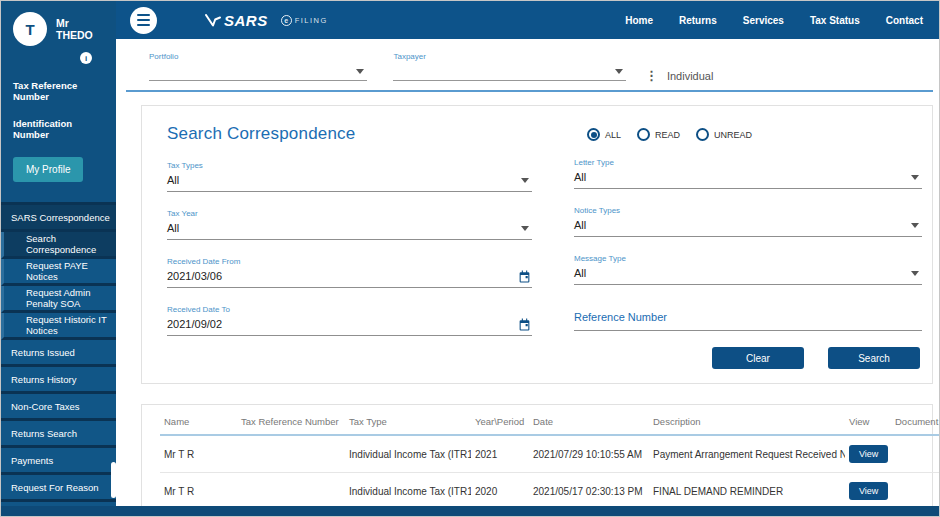 Image resolution: width=940 pixels, height=517 pixels. I want to click on field-label: Received Date From, so click(350, 262).